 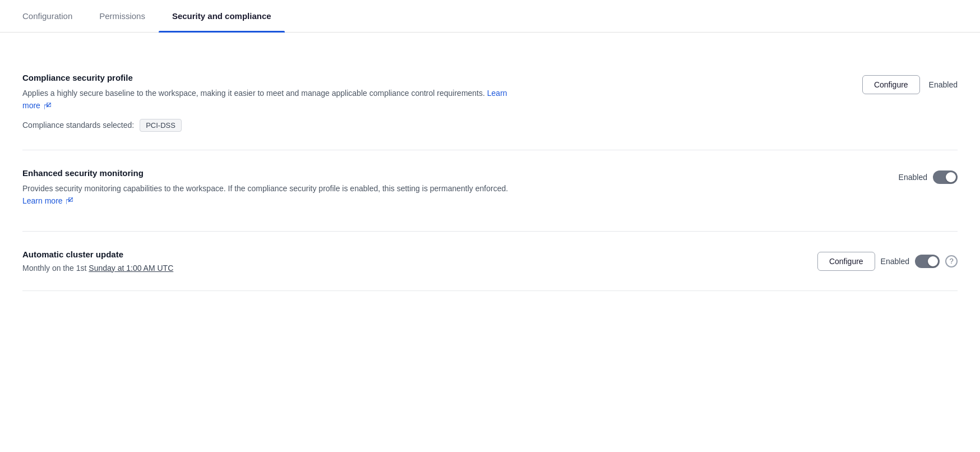 What do you see at coordinates (490, 16) in the screenshot?
I see `tabs-bar: Configuration Permissions Security and c…` at bounding box center [490, 16].